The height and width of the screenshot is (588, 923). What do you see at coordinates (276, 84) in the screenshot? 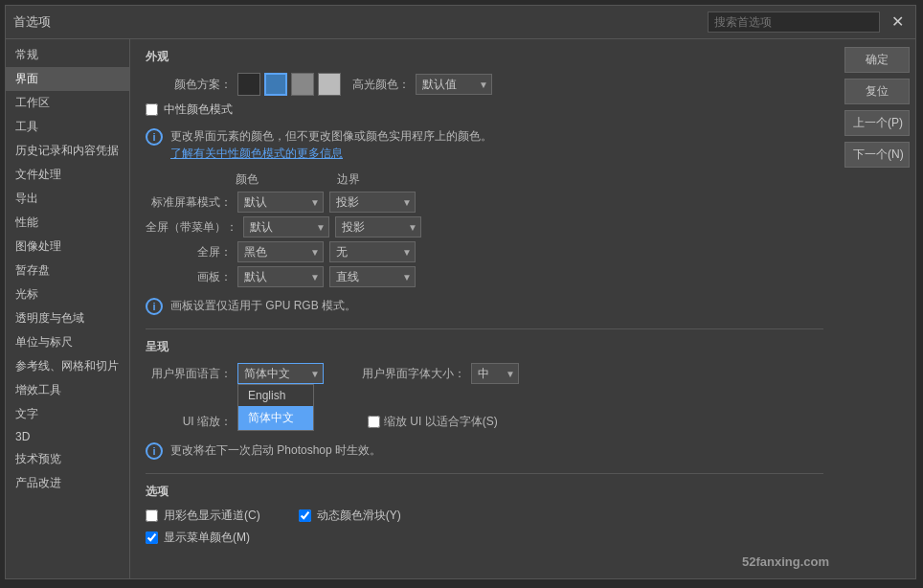
I see `swatch-blue` at bounding box center [276, 84].